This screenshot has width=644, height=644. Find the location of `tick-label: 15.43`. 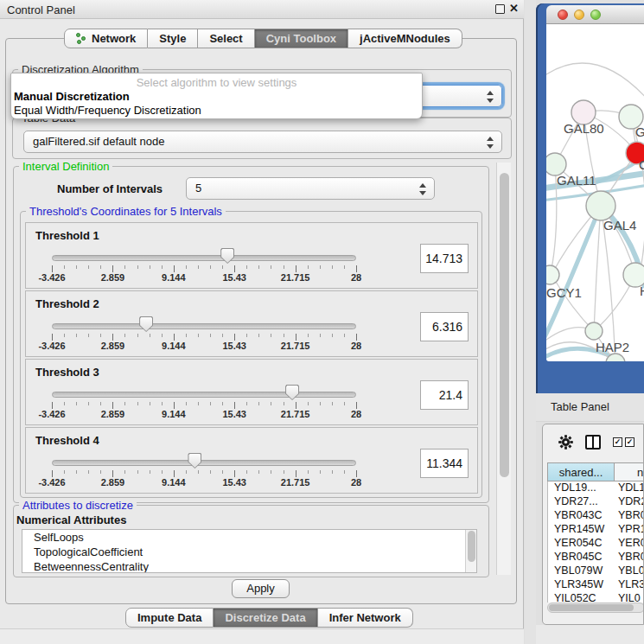

tick-label: 15.43 is located at coordinates (234, 414).